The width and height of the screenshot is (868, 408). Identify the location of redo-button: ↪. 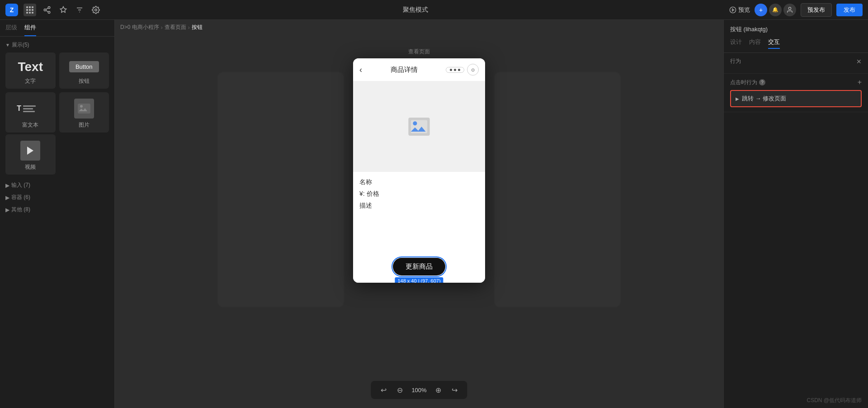
(455, 390).